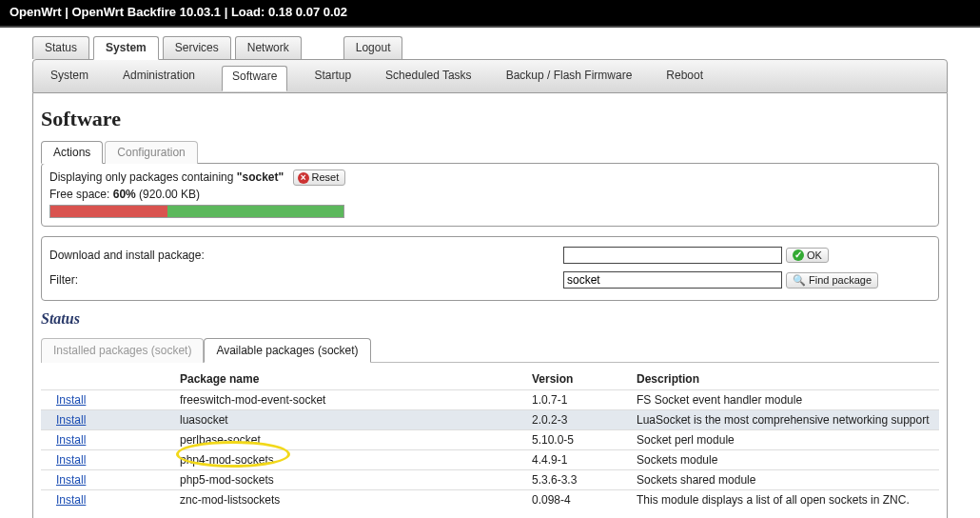 This screenshot has height=518, width=980. What do you see at coordinates (490, 501) in the screenshot?
I see `table-row: Installznc-mod-listsockets0.098-4This mo…` at bounding box center [490, 501].